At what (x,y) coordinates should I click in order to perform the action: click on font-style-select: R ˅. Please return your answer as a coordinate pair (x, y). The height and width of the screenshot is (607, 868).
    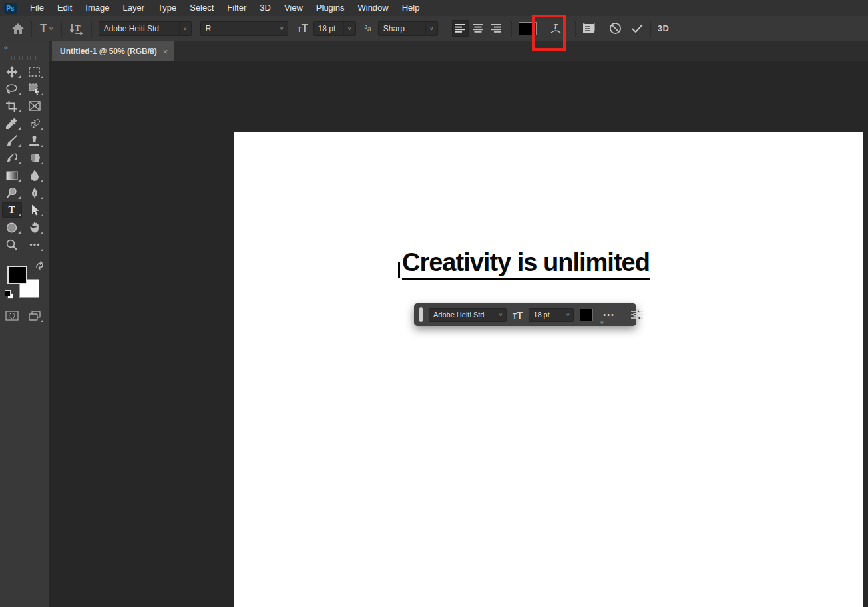
    Looking at the image, I should click on (244, 29).